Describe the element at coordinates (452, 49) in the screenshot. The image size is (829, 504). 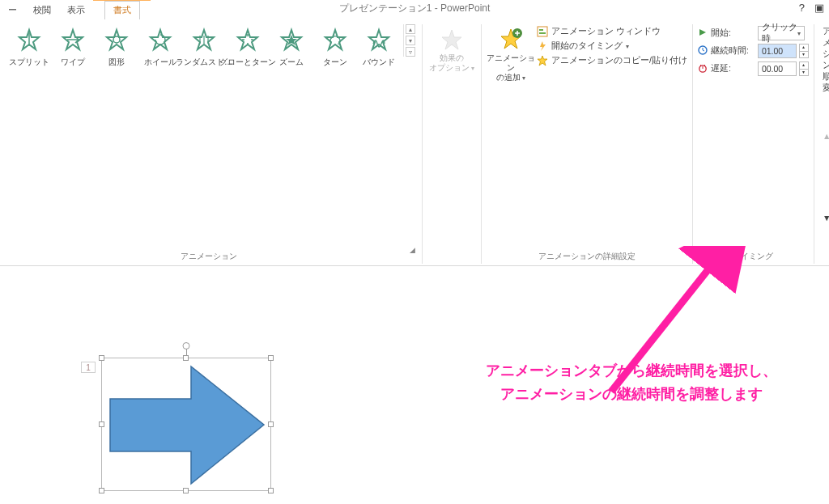
I see `effect-options-button: 効果のオプション ▾` at that location.